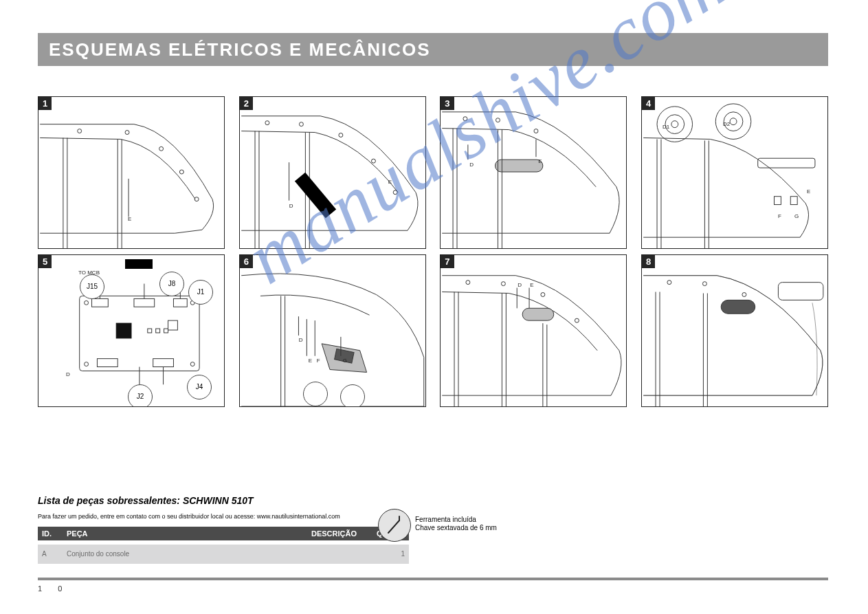 This screenshot has height=614, width=868. I want to click on step-badge: 2, so click(246, 103).